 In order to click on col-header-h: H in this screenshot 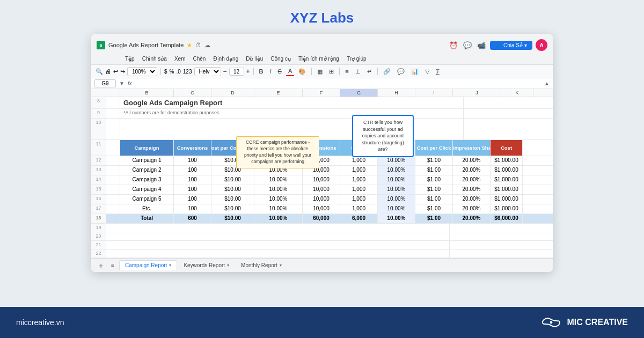, I will do `click(397, 93)`.